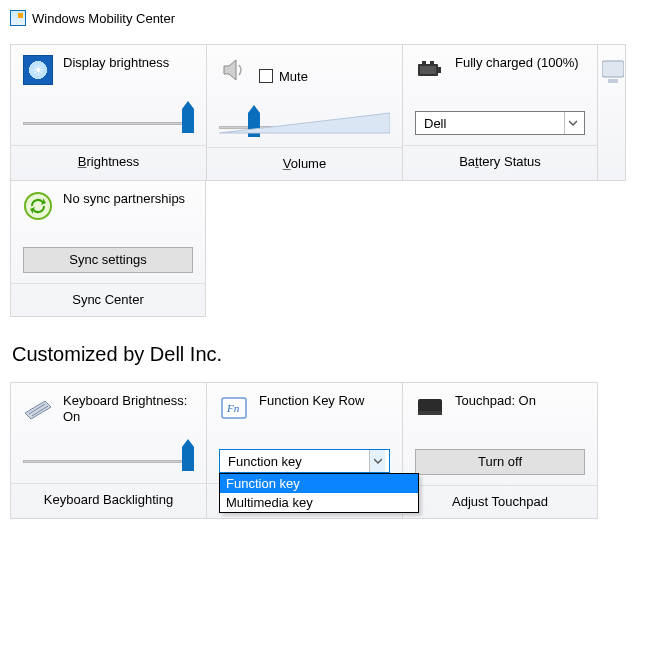 The width and height of the screenshot is (659, 652). What do you see at coordinates (430, 408) in the screenshot?
I see `touchpad-icon` at bounding box center [430, 408].